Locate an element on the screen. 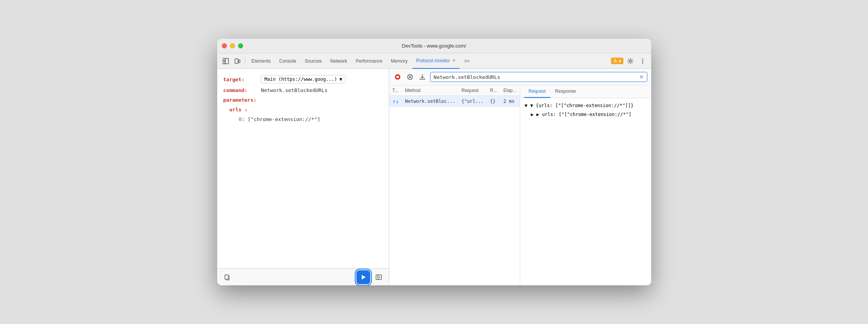 This screenshot has height=324, width=868. dropdown-arrow-icon: ▼ is located at coordinates (341, 79).